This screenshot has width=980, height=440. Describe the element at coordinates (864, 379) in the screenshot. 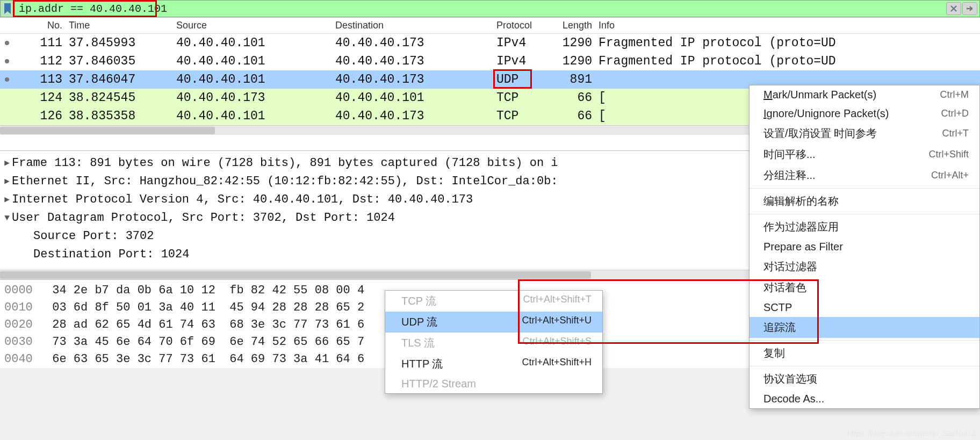

I see `ctx-protocol-preferences: 协议首选项` at that location.